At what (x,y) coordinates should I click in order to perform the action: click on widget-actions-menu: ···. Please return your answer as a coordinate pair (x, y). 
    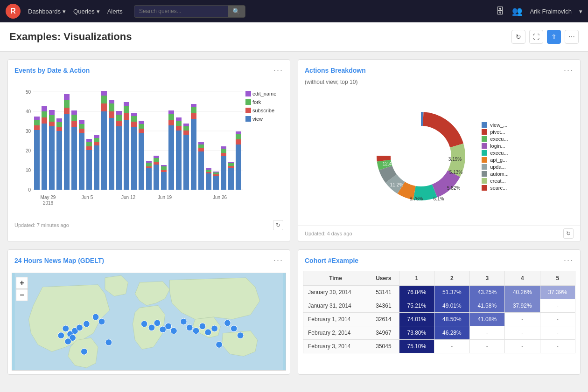
    Looking at the image, I should click on (568, 70).